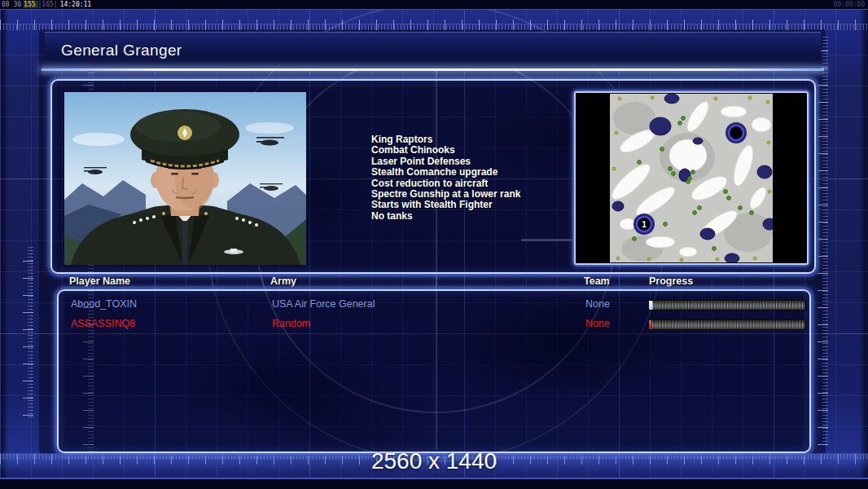  Describe the element at coordinates (186, 178) in the screenshot. I see `general-portrait-image` at that location.